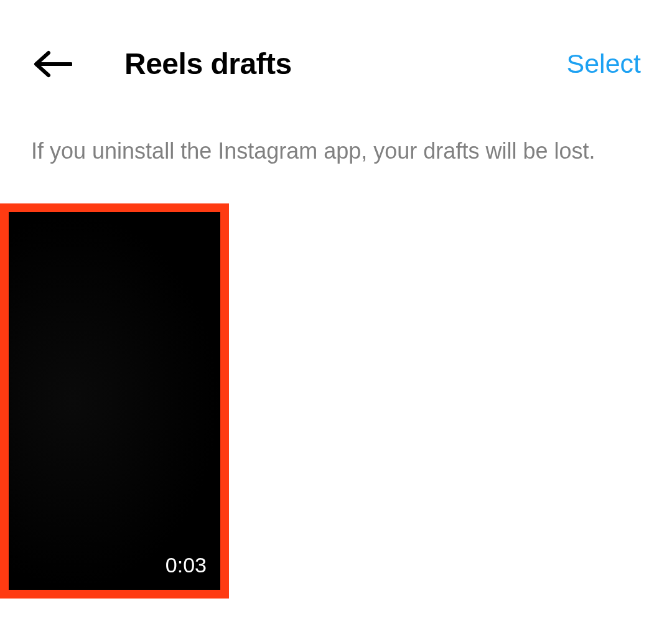 This screenshot has width=672, height=629. I want to click on header: Reels drafts Select, so click(336, 47).